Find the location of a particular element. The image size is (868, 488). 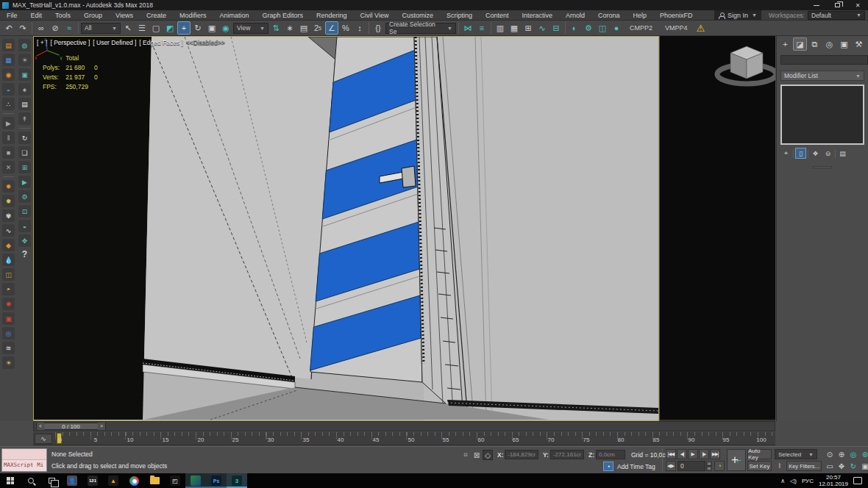

ocean-preset-icon: ◒ is located at coordinates (9, 90).